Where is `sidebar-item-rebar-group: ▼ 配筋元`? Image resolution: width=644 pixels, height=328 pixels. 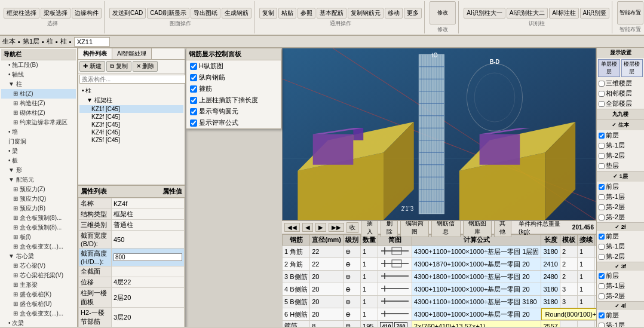 sidebar-item-rebar-group: ▼ 配筋元 is located at coordinates (38, 180).